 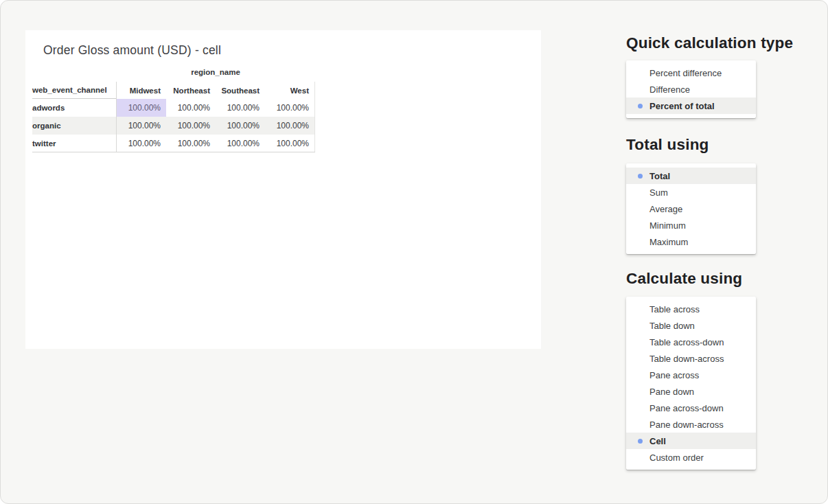 What do you see at coordinates (240, 143) in the screenshot?
I see `cell-twitter-southeast: 100.00%` at bounding box center [240, 143].